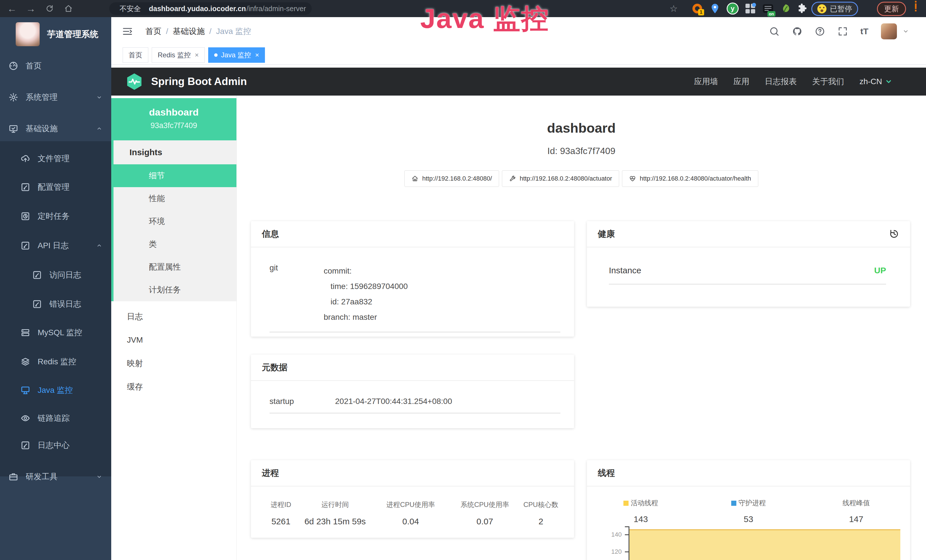 This screenshot has height=560, width=926. Describe the element at coordinates (174, 119) in the screenshot. I see `instance-header: dashboard 93a3fc7f7409` at that location.